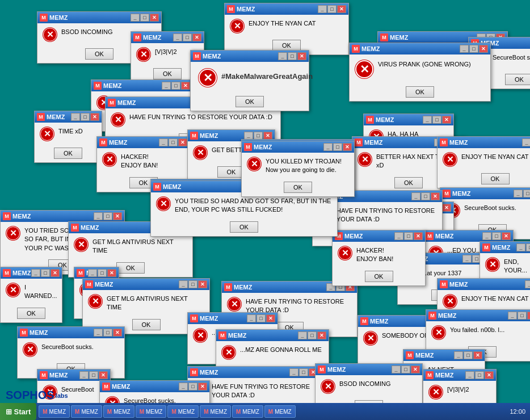 The width and height of the screenshot is (530, 420). Describe the element at coordinates (86, 411) in the screenshot. I see `taskbar-item-1: M MEMZ` at that location.